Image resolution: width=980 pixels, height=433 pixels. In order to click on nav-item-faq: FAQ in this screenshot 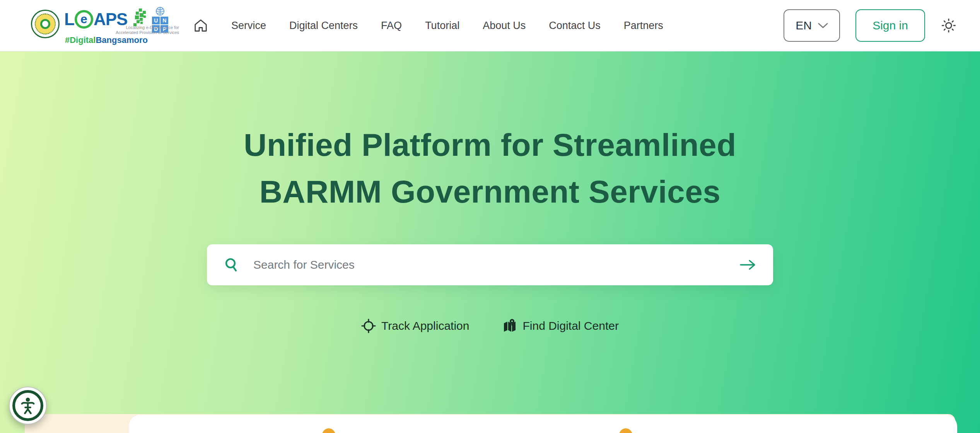, I will do `click(391, 26)`.